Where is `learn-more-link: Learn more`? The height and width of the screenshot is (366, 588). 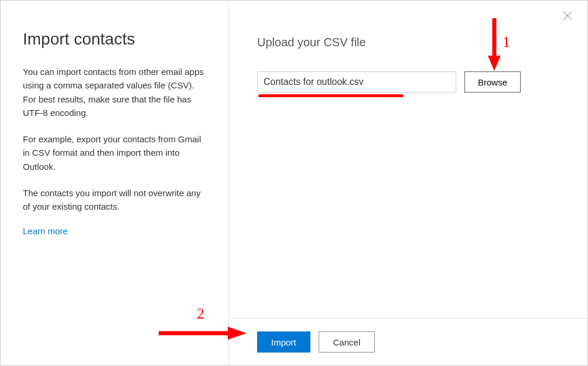 learn-more-link: Learn more is located at coordinates (46, 231).